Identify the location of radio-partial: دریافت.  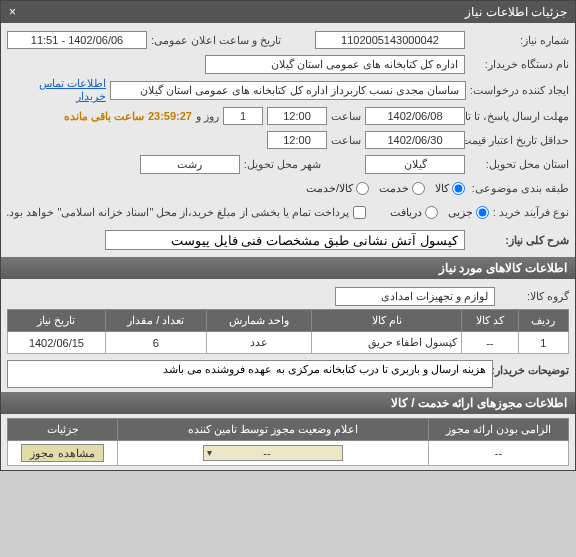
(414, 212).